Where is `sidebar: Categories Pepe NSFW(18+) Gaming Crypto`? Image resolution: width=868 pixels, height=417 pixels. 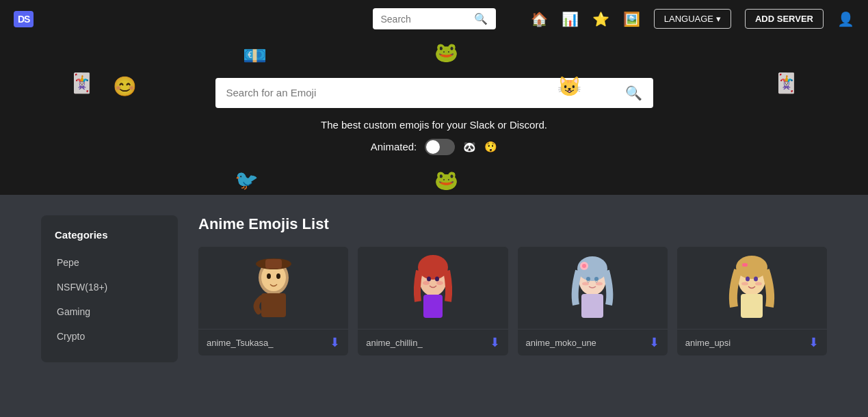
sidebar: Categories Pepe NSFW(18+) Gaming Crypto is located at coordinates (109, 288).